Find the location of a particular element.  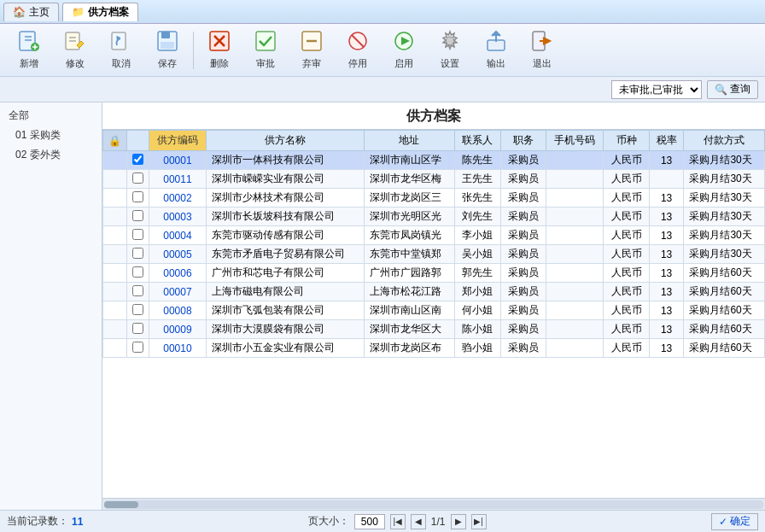

enable-button: 启用 is located at coordinates (404, 50).